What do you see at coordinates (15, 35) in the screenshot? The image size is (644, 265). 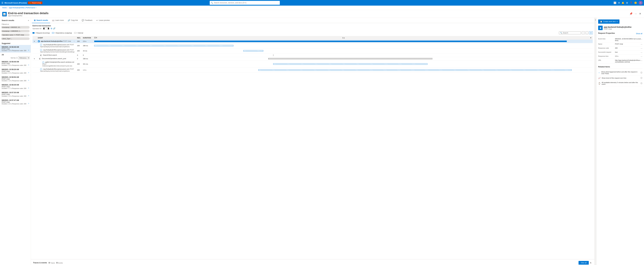 I see `filter-tag-2: Operation name == POST /chat` at bounding box center [15, 35].